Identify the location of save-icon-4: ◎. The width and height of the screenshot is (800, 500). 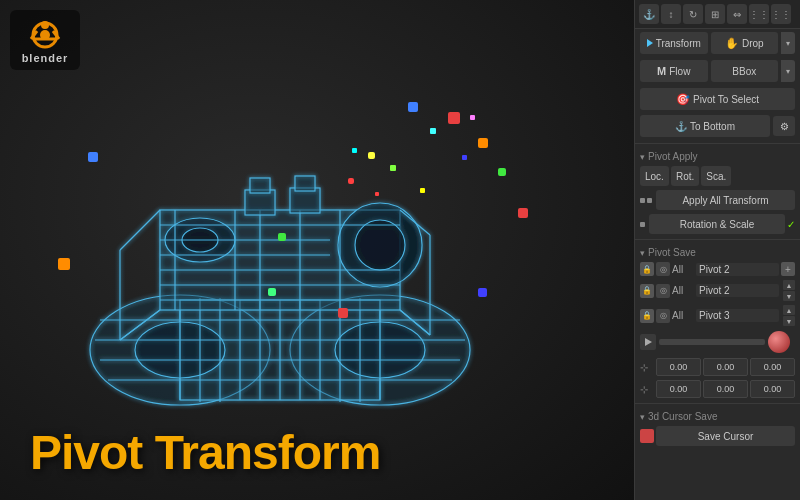
(663, 291).